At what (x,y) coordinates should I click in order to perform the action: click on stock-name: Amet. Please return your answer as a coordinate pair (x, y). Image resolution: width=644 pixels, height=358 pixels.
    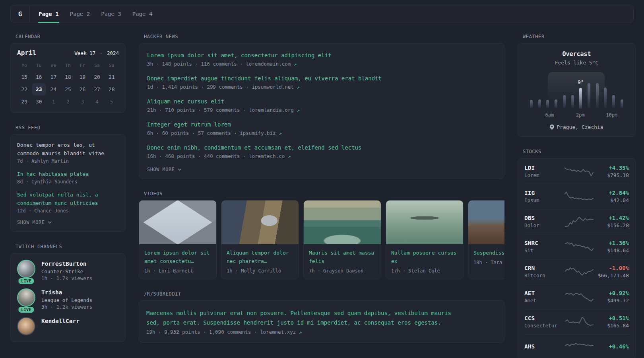
    Looking at the image, I should click on (543, 301).